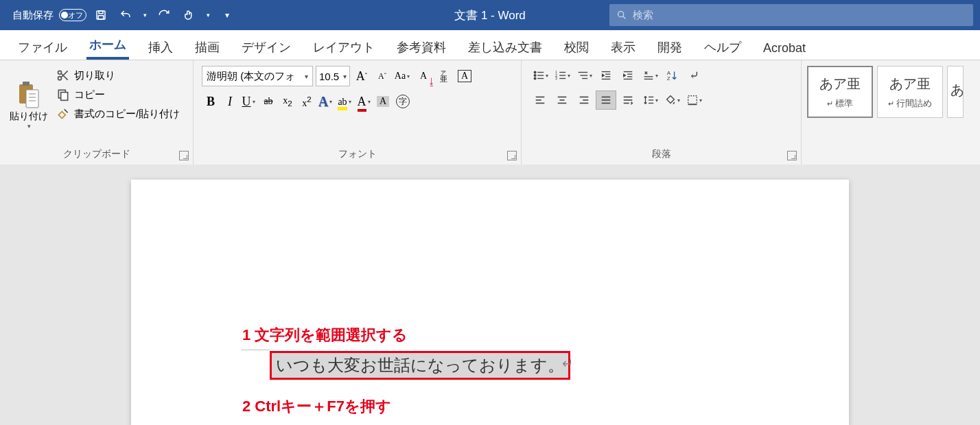 This screenshot has height=425, width=980. I want to click on phonetic-guide-button: ア亜, so click(444, 76).